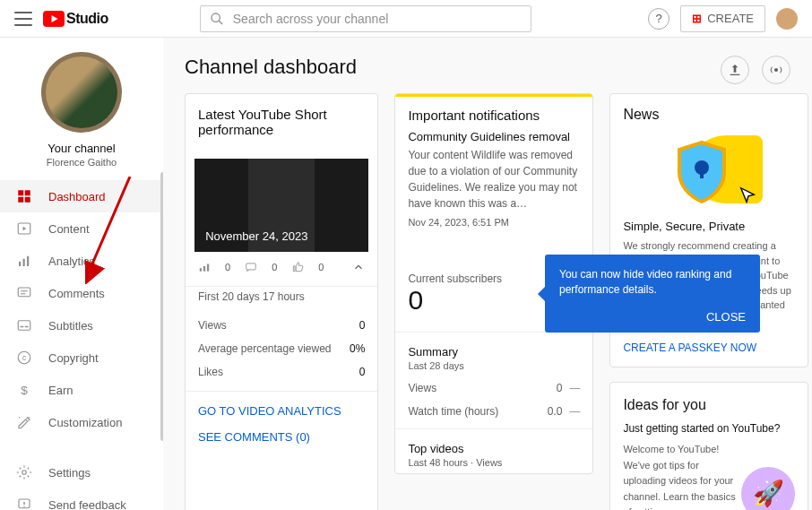 The image size is (812, 510). Describe the element at coordinates (24, 390) in the screenshot. I see `earn-icon: $` at that location.